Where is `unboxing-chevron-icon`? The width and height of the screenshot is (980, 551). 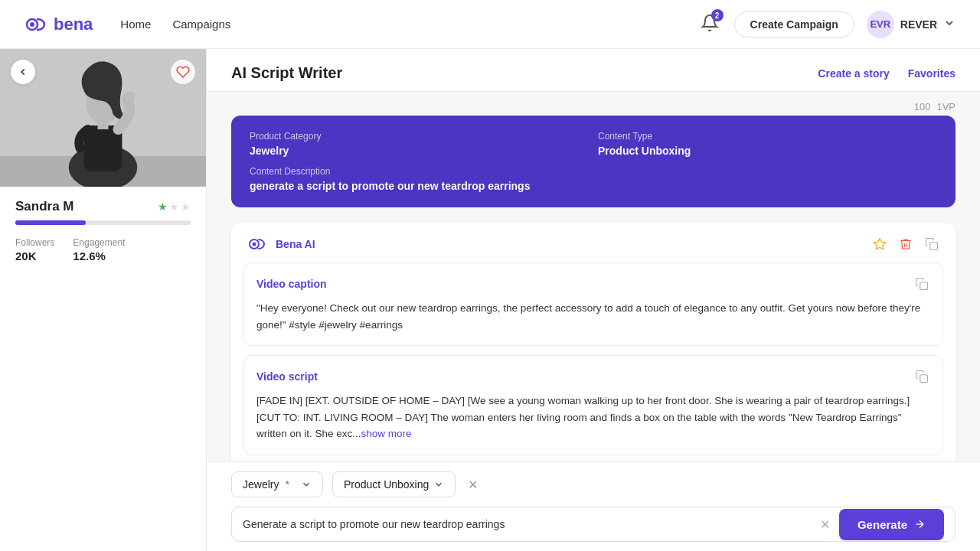 unboxing-chevron-icon is located at coordinates (439, 484).